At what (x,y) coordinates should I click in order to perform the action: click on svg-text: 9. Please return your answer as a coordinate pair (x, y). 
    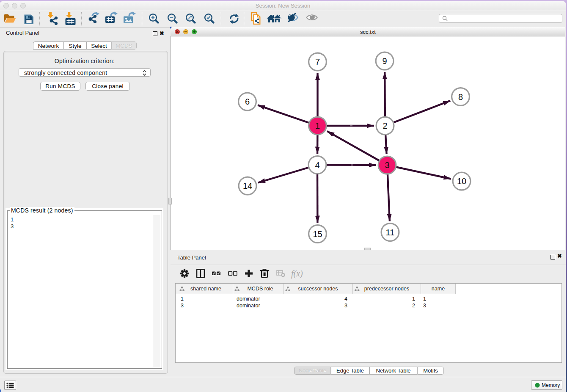
    Looking at the image, I should click on (384, 61).